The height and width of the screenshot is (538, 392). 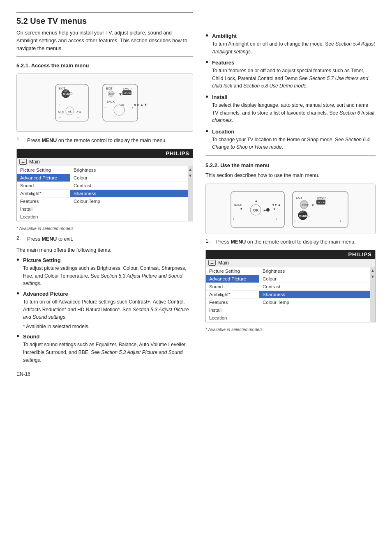 What do you see at coordinates (373, 295) in the screenshot?
I see `menu-scrollbar-2: ▲ ▼` at bounding box center [373, 295].